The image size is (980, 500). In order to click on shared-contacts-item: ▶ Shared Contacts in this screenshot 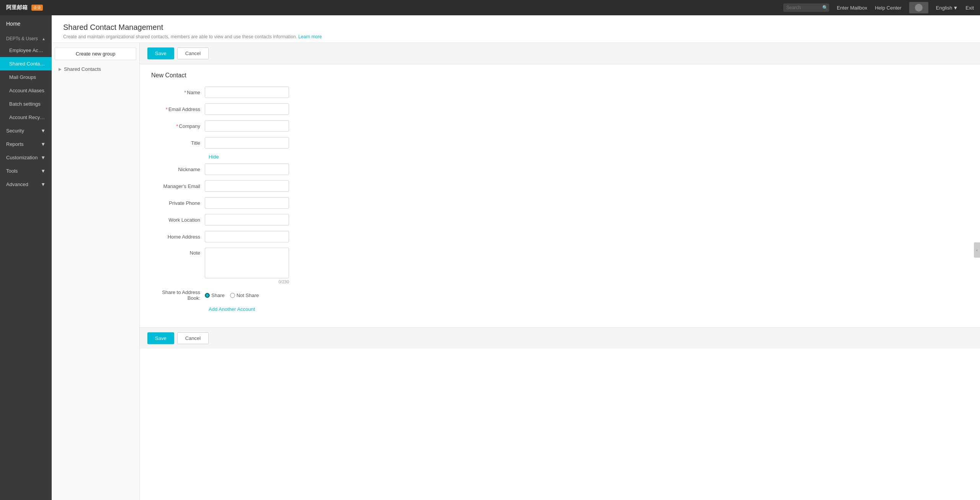, I will do `click(96, 69)`.